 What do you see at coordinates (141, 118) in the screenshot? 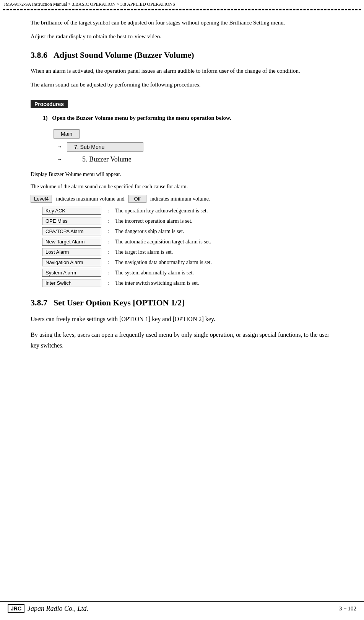
I see `step-1-desc: Open the Buzzer Volume menu by performin…` at bounding box center [141, 118].